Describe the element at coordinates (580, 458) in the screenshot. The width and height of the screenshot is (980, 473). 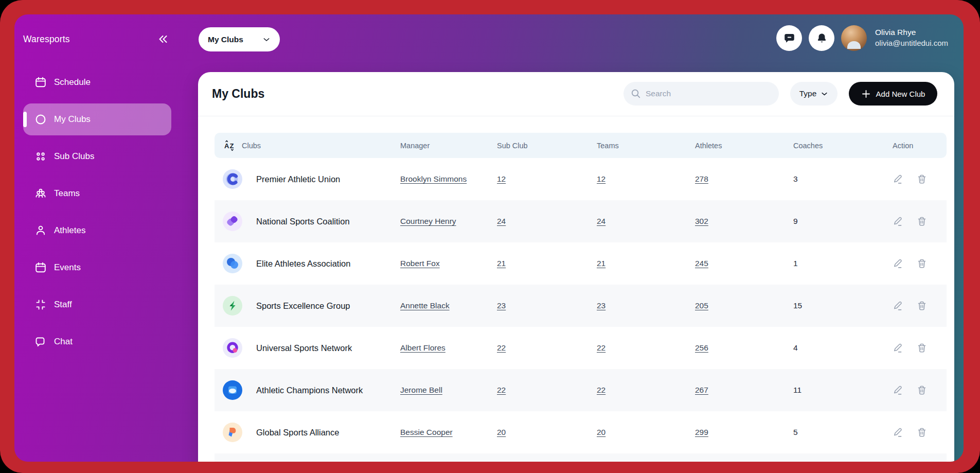
I see `table-row-peek` at that location.